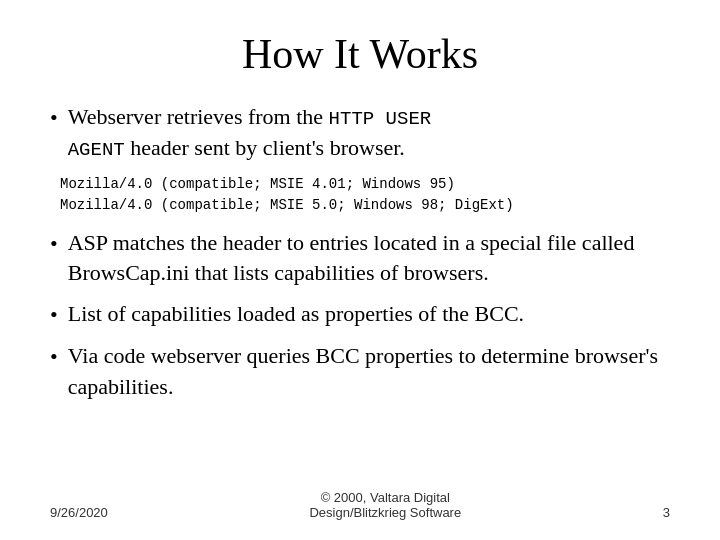  Describe the element at coordinates (360, 133) in the screenshot. I see `bullet-item-1: • Webserver retrieves from the HTTP USER…` at that location.